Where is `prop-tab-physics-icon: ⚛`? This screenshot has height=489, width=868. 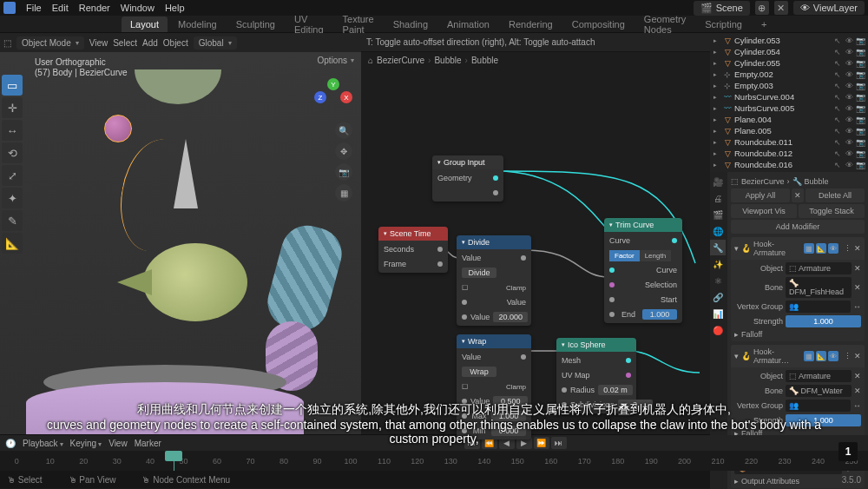 prop-tab-physics-icon: ⚛ is located at coordinates (718, 281).